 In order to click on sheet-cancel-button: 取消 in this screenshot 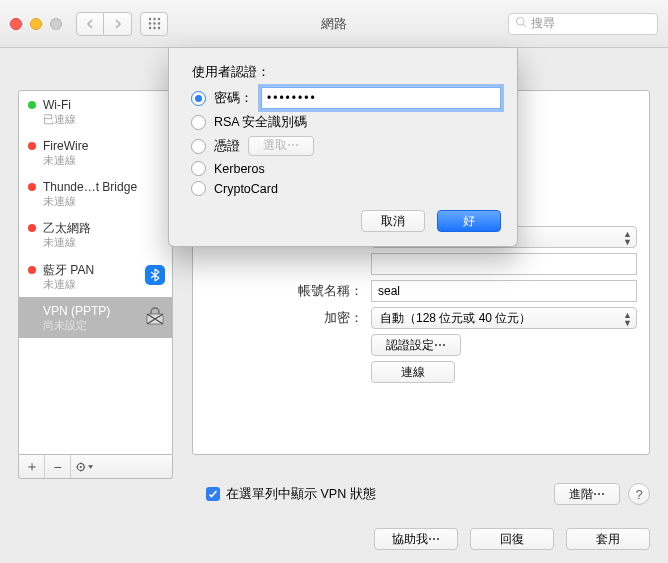, I will do `click(393, 221)`.